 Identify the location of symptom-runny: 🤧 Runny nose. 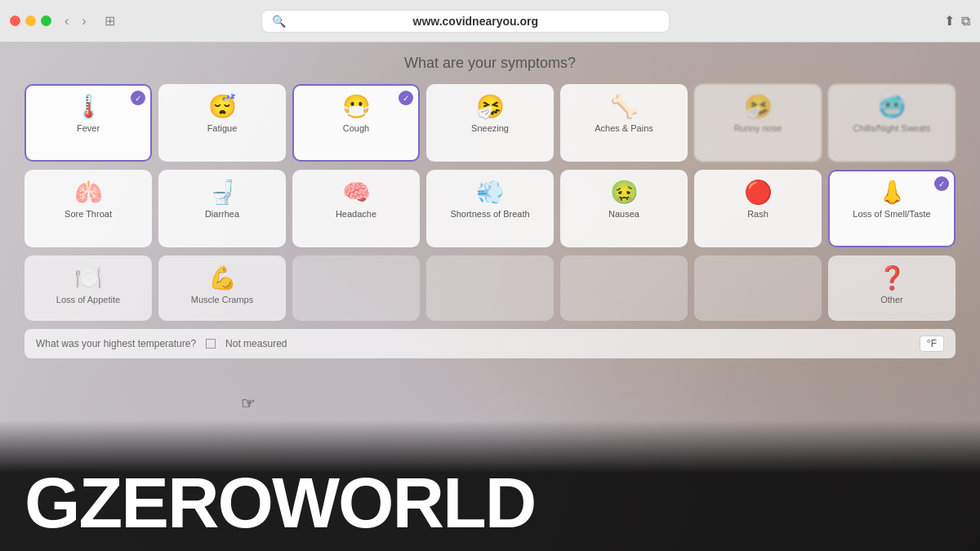
(758, 122).